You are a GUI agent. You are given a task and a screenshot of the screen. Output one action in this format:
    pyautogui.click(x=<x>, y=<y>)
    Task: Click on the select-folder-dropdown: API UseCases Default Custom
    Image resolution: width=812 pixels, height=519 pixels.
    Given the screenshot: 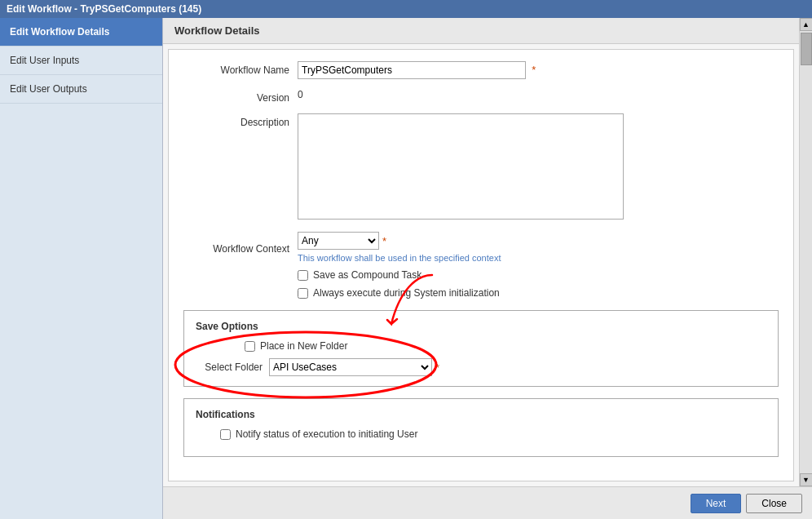 What is the action you would take?
    pyautogui.click(x=351, y=367)
    